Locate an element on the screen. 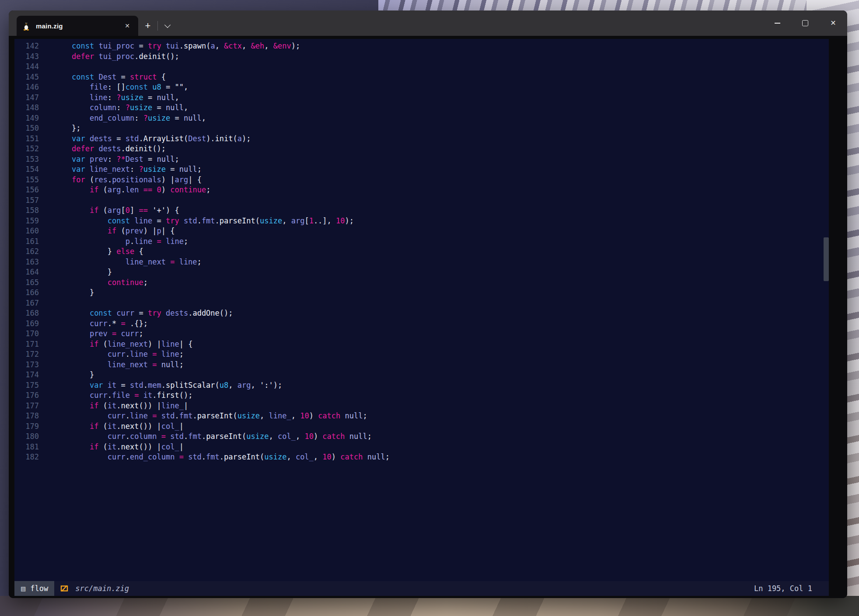  code-line: 179 if (it.next()) |col_| is located at coordinates (422, 427).